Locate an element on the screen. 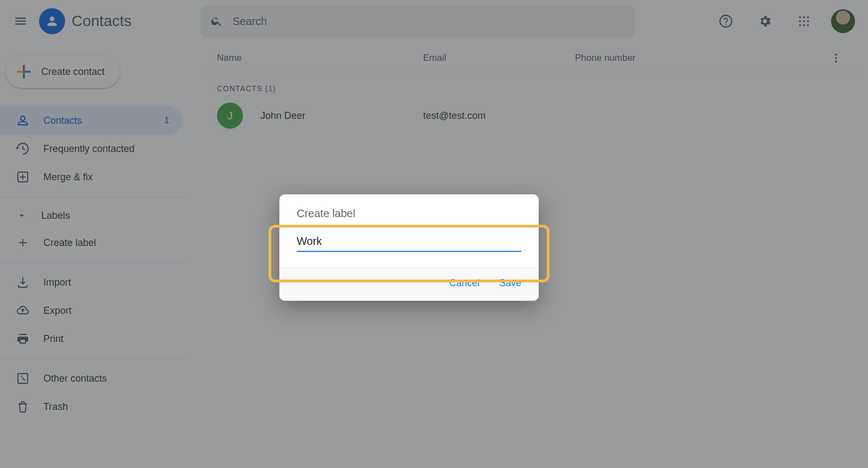 This screenshot has width=868, height=468. save-button: Save is located at coordinates (510, 283).